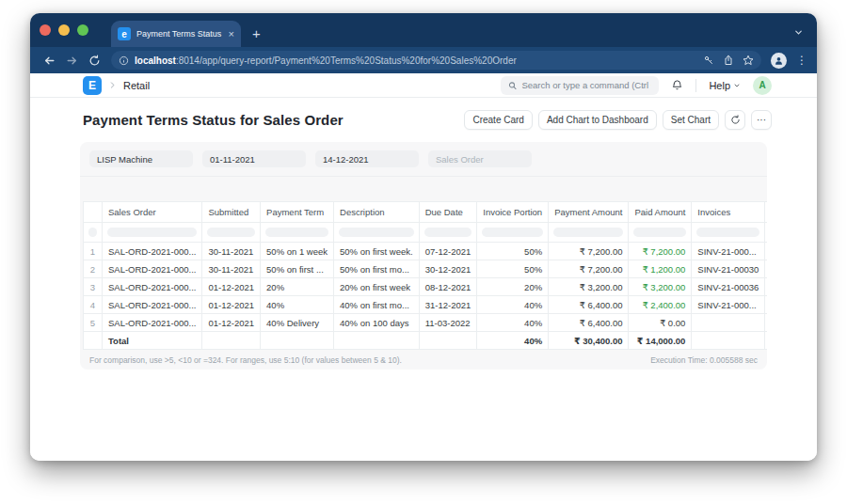  Describe the element at coordinates (728, 323) in the screenshot. I see `cell-invoices` at that location.